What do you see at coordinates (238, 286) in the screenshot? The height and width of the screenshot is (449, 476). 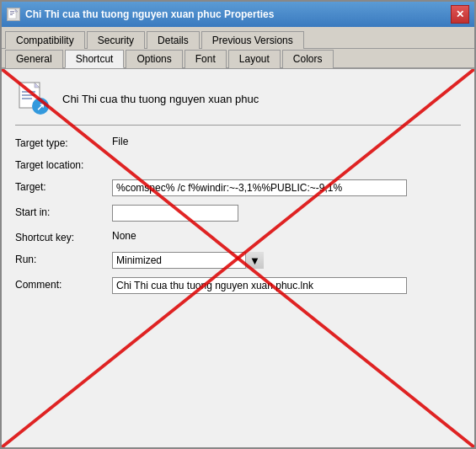 I see `comment-row: Comment:` at bounding box center [238, 286].